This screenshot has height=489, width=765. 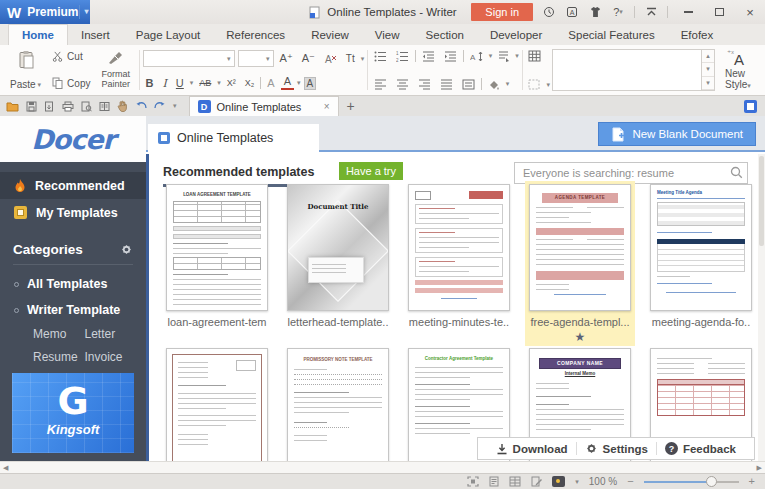 What do you see at coordinates (330, 34) in the screenshot?
I see `tab-review: Review` at bounding box center [330, 34].